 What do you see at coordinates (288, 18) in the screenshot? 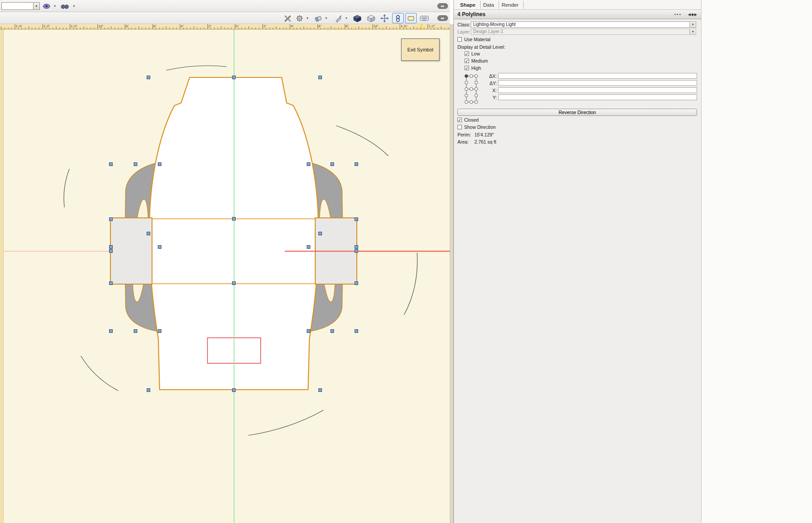
I see `attribute-tool-button` at bounding box center [288, 18].